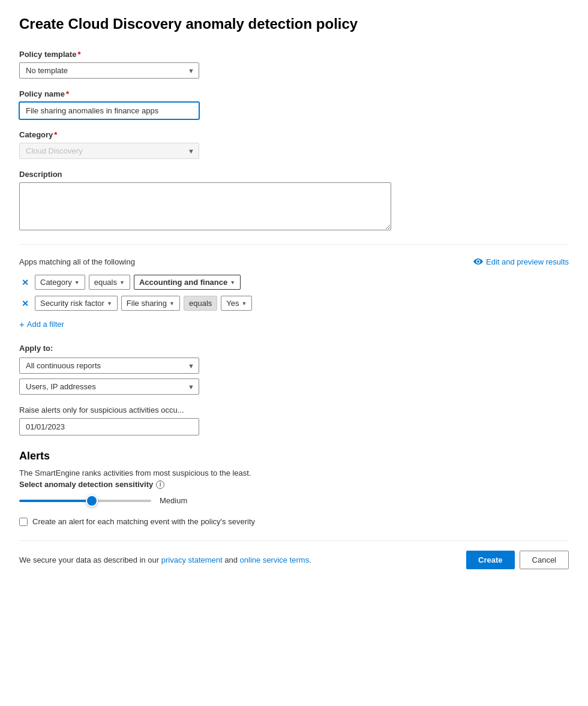  What do you see at coordinates (294, 201) in the screenshot?
I see `description-section: Description` at bounding box center [294, 201].